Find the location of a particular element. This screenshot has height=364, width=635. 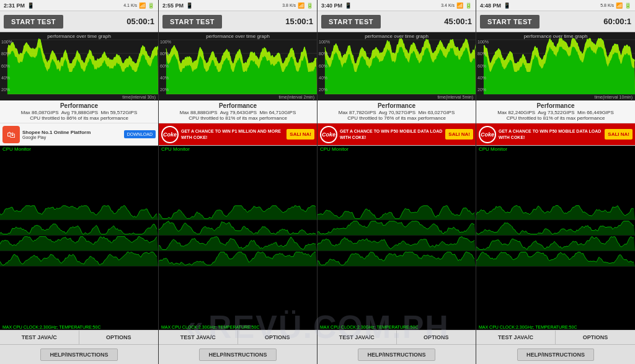

status-time: 2:31 PM is located at coordinates (14, 6).